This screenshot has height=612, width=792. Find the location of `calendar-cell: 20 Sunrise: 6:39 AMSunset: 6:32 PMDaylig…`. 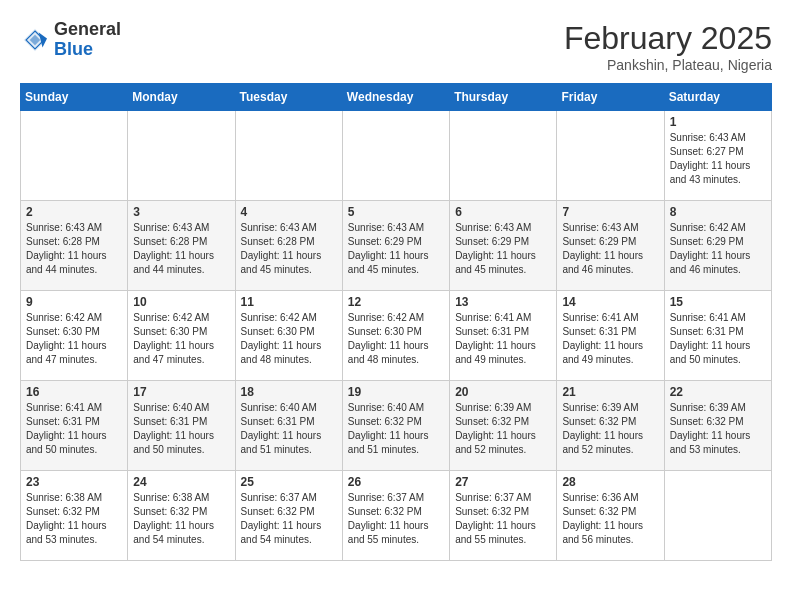

calendar-cell: 20 Sunrise: 6:39 AMSunset: 6:32 PMDaylig… is located at coordinates (504, 426).